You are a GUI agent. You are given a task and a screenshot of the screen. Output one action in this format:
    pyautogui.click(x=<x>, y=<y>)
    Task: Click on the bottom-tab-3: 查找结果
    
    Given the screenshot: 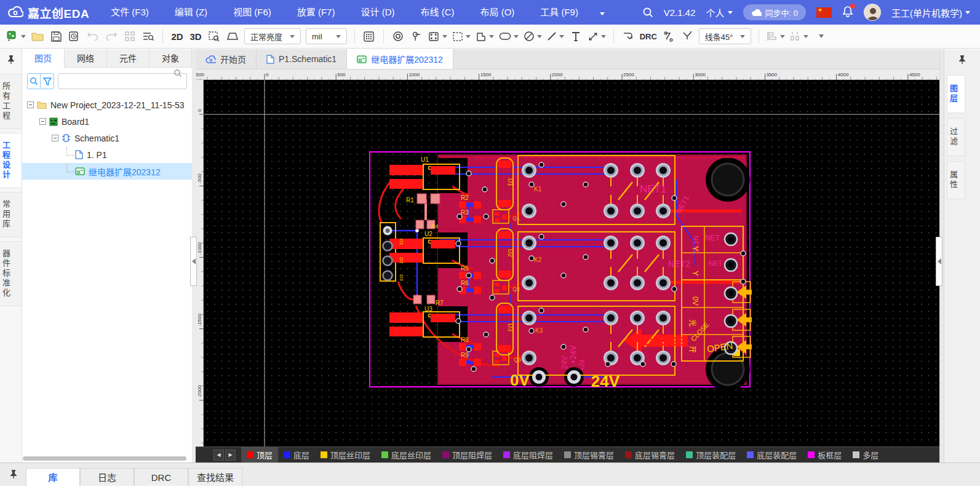 What is the action you would take?
    pyautogui.click(x=215, y=477)
    